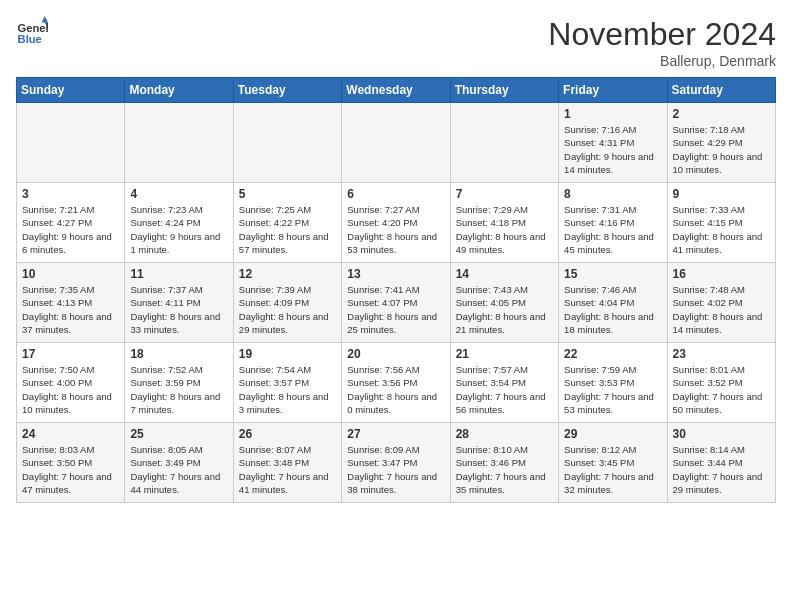 The image size is (792, 612). What do you see at coordinates (722, 274) in the screenshot?
I see `day-number: 16` at bounding box center [722, 274].